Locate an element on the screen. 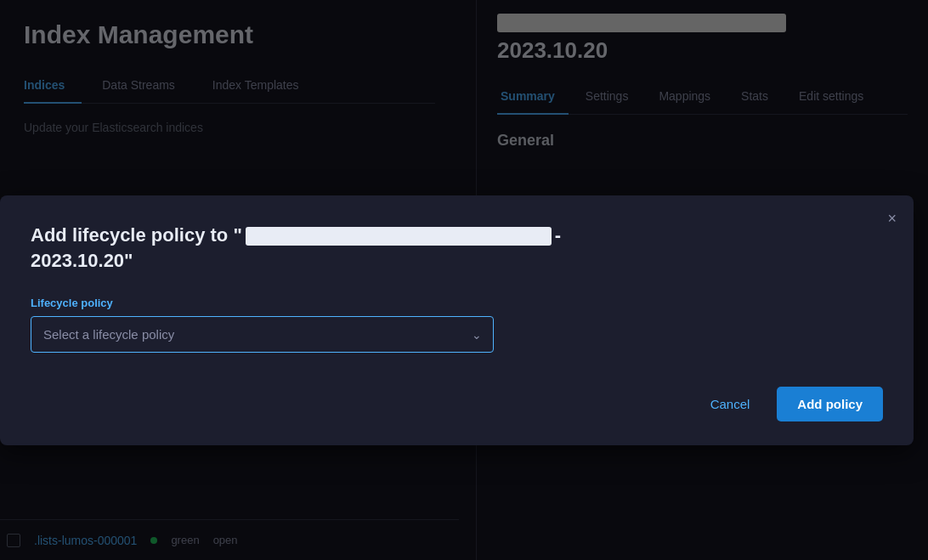  modal-title-redacted is located at coordinates (399, 236).